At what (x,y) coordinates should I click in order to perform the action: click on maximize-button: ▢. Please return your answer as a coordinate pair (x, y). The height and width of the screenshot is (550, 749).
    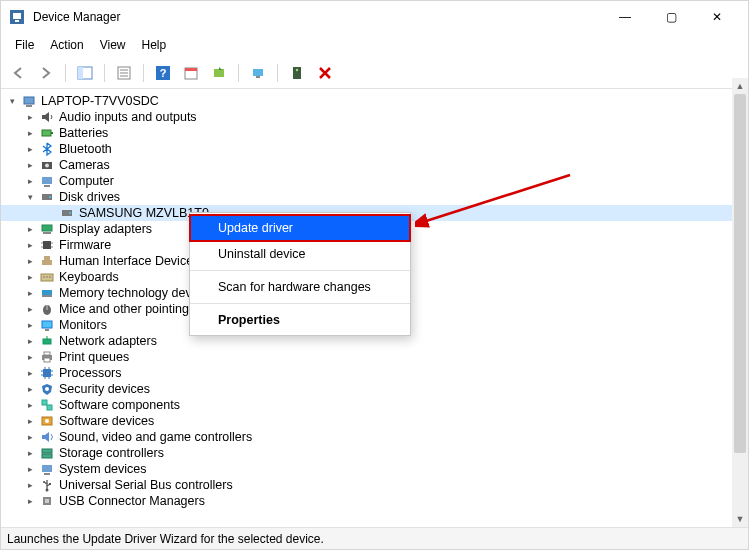
    Looking at the image, I should click on (671, 17).